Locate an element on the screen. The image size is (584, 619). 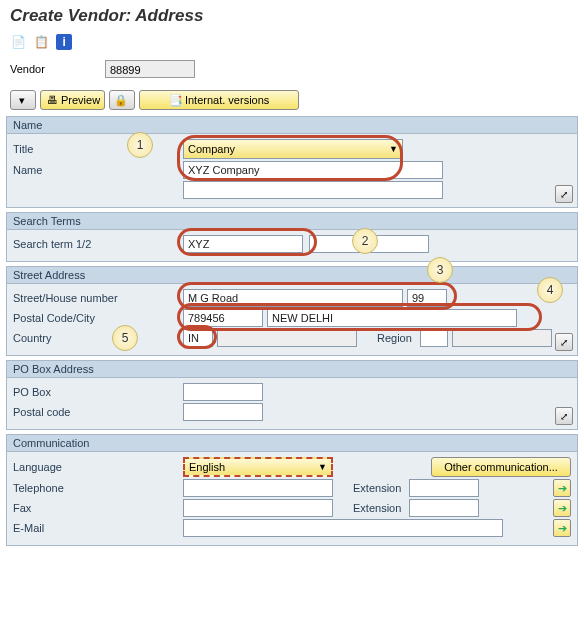
email-label: E-Mail is located at coordinates (98, 528).